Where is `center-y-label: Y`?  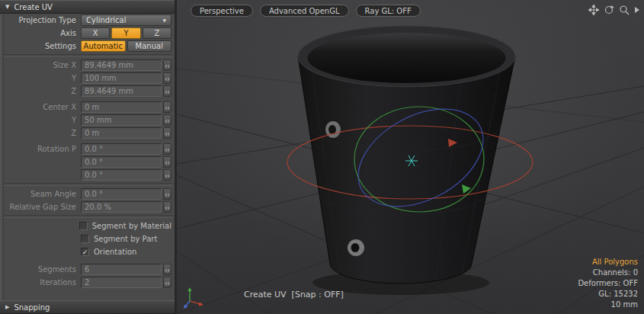
center-y-label: Y is located at coordinates (43, 120).